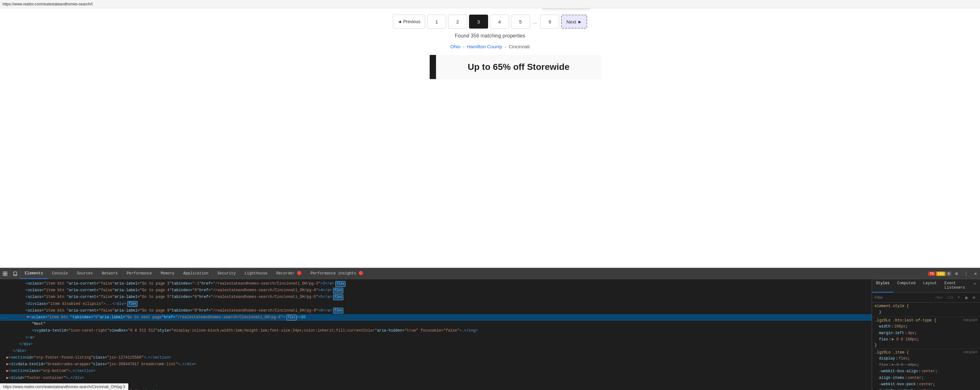 The image size is (980, 390). I want to click on next-button: Next ►, so click(574, 21).